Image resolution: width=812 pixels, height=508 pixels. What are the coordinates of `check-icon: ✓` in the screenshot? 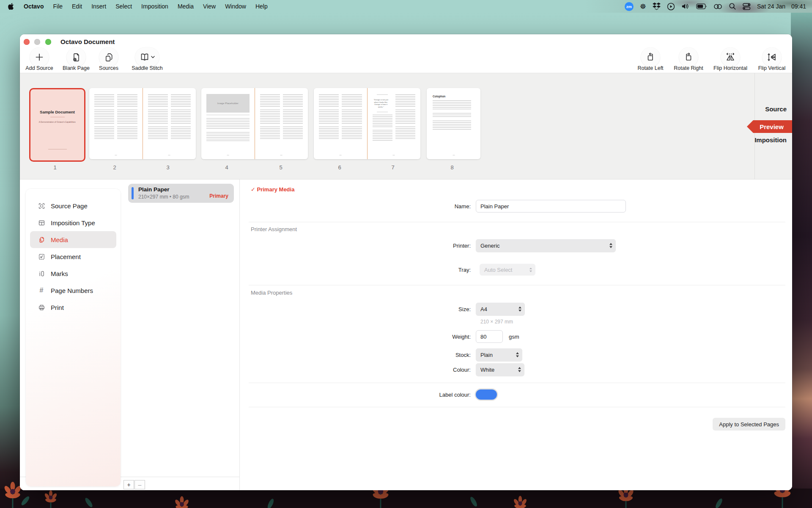 It's located at (253, 190).